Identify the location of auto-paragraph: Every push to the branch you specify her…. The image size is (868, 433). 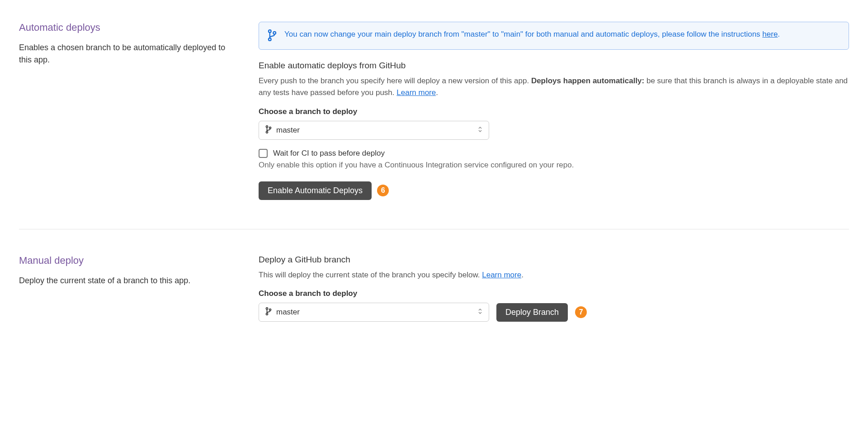
(554, 87).